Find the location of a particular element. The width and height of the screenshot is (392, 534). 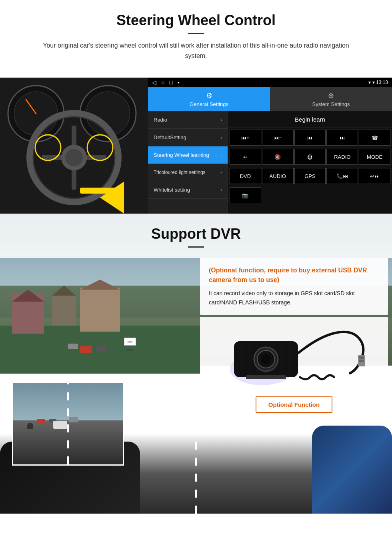

btn-vol-up: ⏮+ is located at coordinates (246, 138).